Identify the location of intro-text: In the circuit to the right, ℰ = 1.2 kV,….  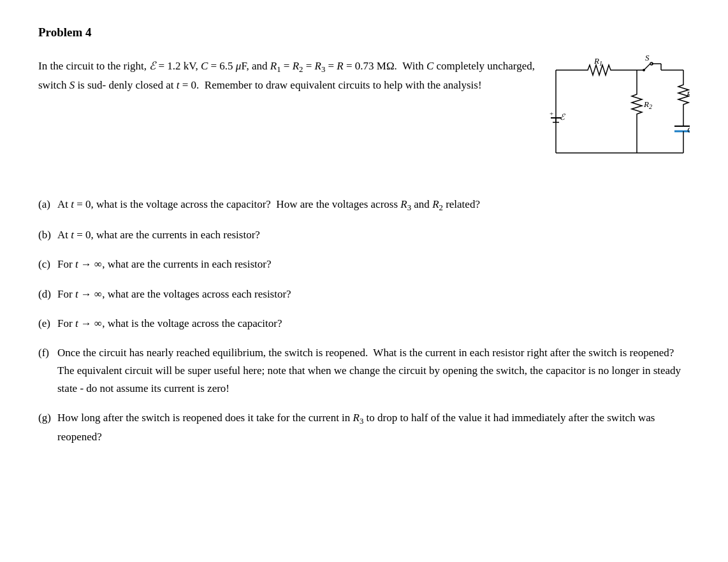
(288, 76).